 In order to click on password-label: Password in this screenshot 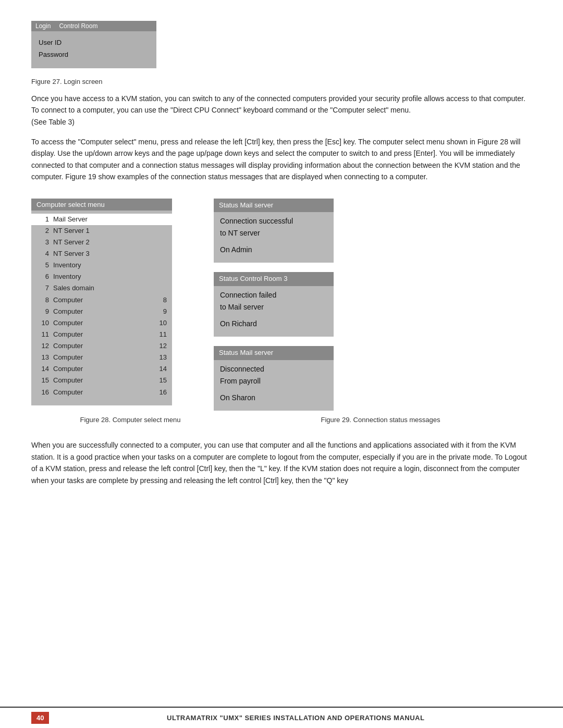, I will do `click(94, 54)`.